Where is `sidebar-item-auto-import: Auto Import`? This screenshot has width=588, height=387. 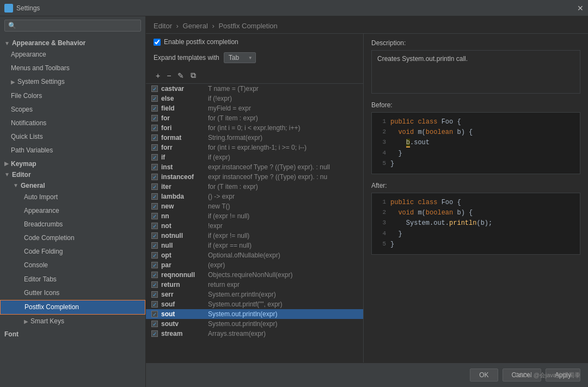 sidebar-item-auto-import: Auto Import is located at coordinates (73, 197).